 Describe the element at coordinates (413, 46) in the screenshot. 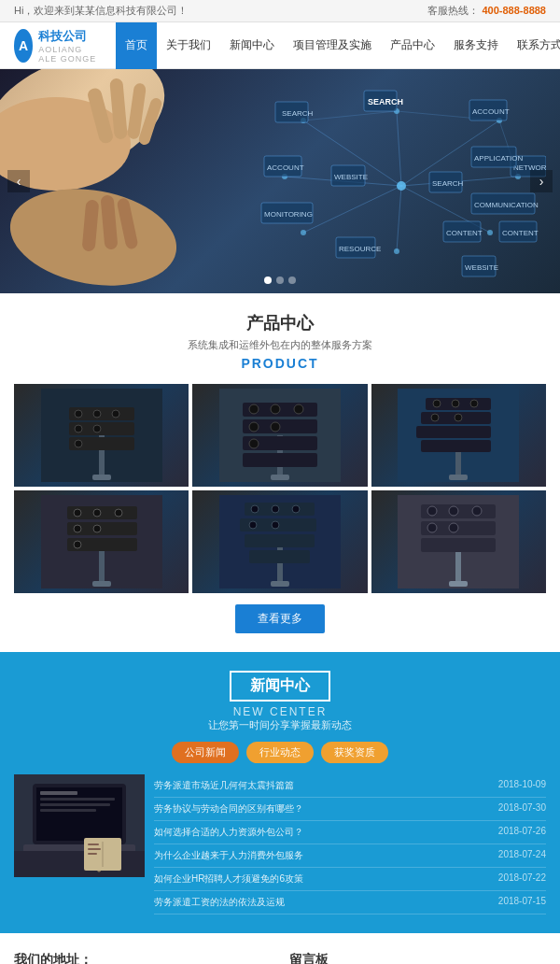

I see `nav-products: 产品中心` at that location.